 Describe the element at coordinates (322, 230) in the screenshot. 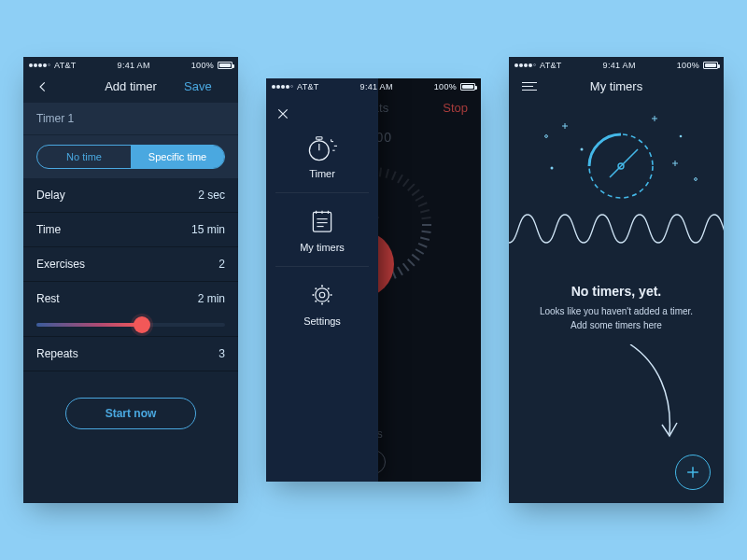

I see `drawer-item-my-timers: My timers` at that location.